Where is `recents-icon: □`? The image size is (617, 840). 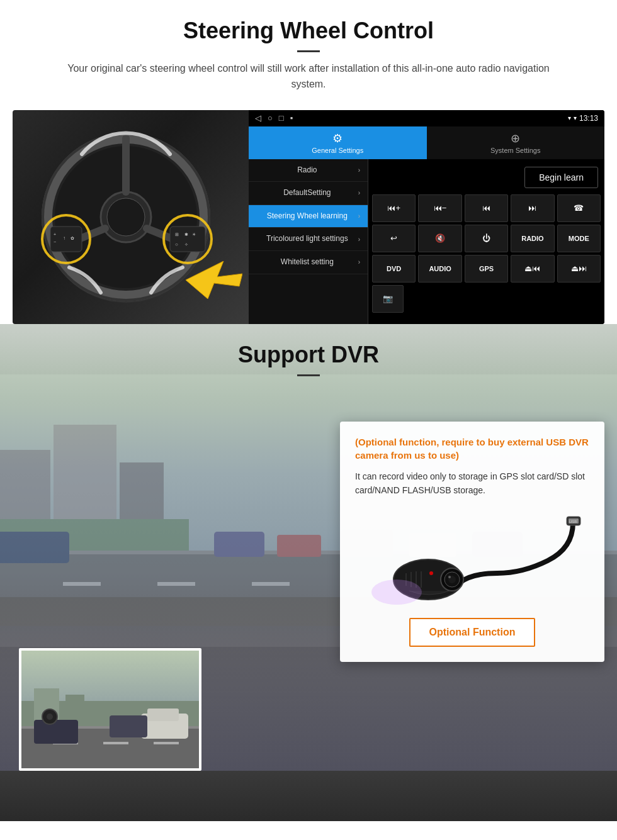
recents-icon: □ is located at coordinates (281, 118).